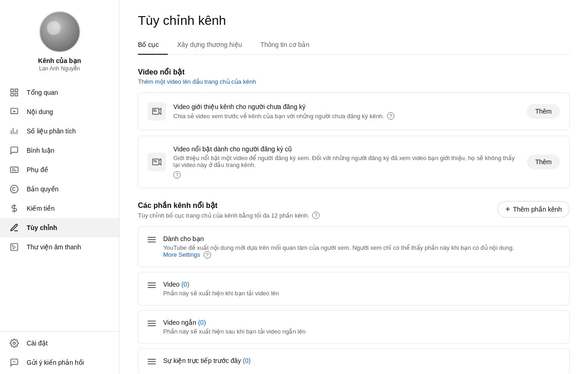 The height and width of the screenshot is (374, 588). Describe the element at coordinates (347, 111) in the screenshot. I see `card-video-gioi-thieu-content: Video giới thiệu kênh cho người chưa đăn…` at that location.